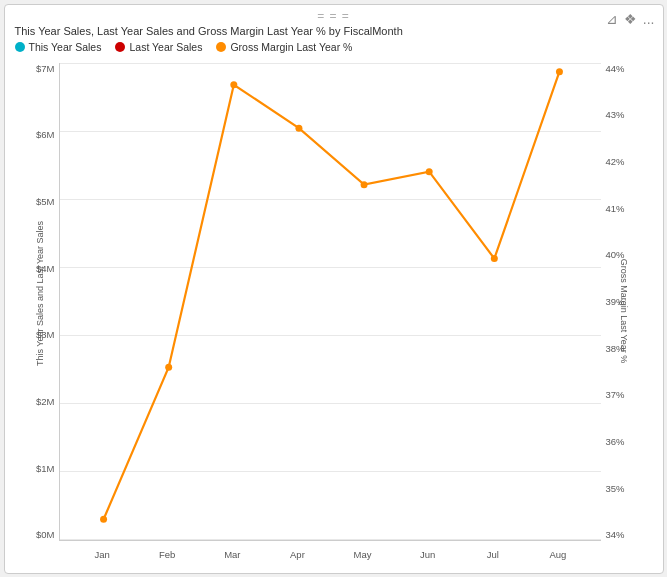 This screenshot has width=667, height=577. Describe the element at coordinates (362, 302) in the screenshot. I see `bar-group-may` at that location.